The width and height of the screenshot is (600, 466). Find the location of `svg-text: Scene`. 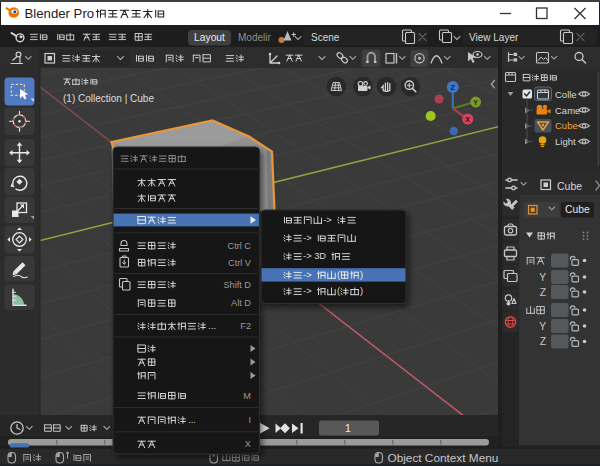

svg-text: Scene is located at coordinates (326, 38).